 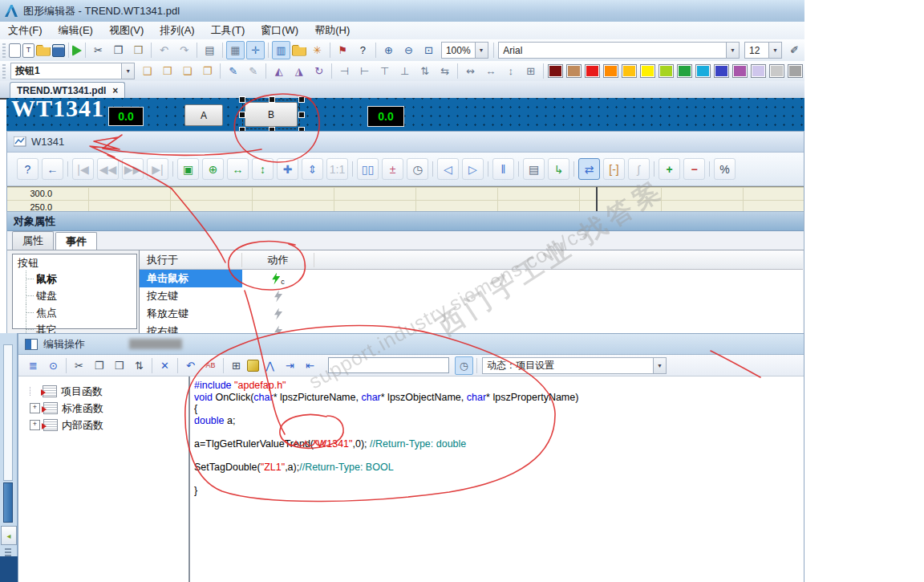 I want to click on copy-icon: ❐, so click(x=99, y=366).